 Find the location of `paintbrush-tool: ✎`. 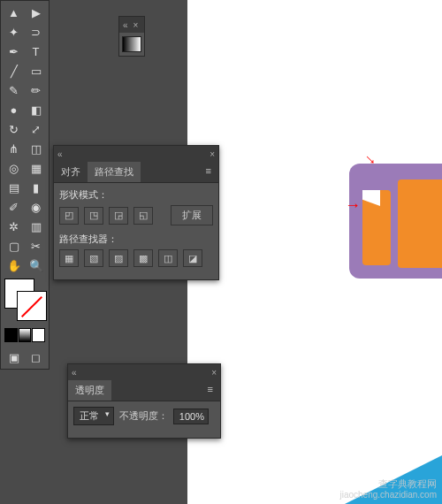

paintbrush-tool: ✎ is located at coordinates (14, 90).